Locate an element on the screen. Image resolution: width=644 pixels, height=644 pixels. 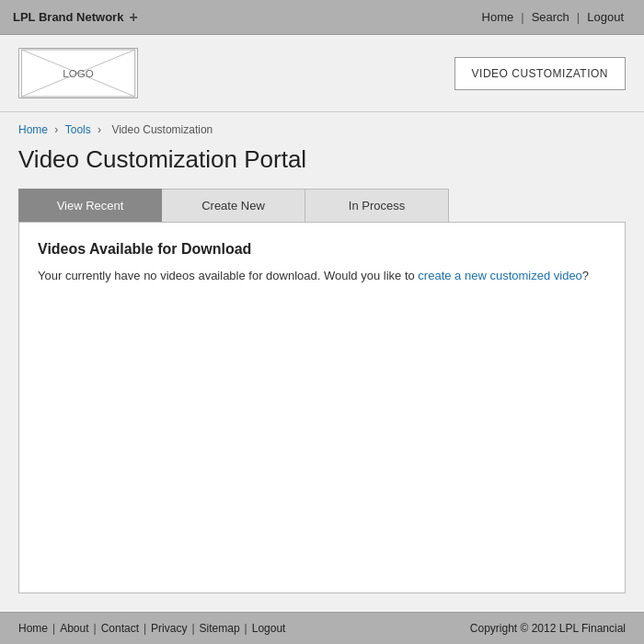
breadcrumb-current: Video Customization is located at coordinates (162, 130).